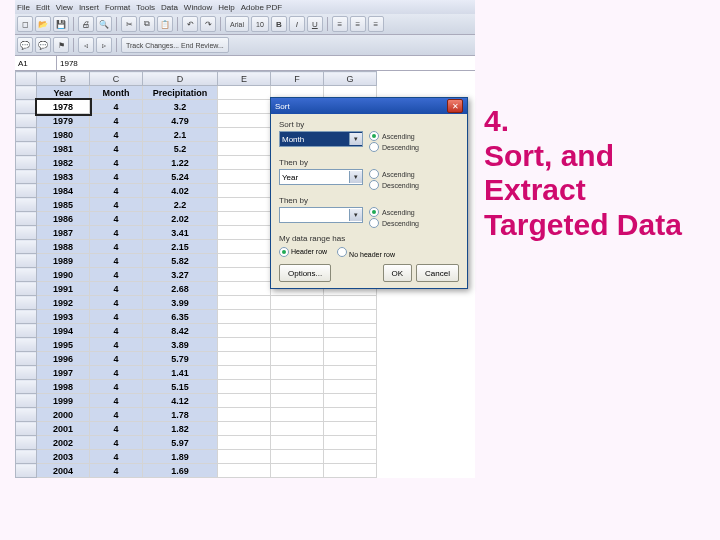 This screenshot has height=540, width=720. Describe the element at coordinates (64, 331) in the screenshot. I see `cell-year: 1994` at that location.